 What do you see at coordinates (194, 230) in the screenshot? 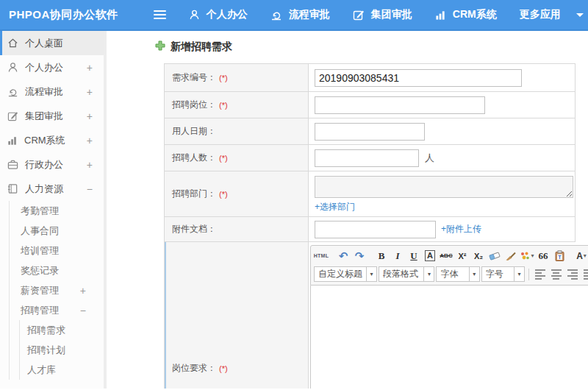
I see `field-label: 附件文档：` at bounding box center [194, 230].